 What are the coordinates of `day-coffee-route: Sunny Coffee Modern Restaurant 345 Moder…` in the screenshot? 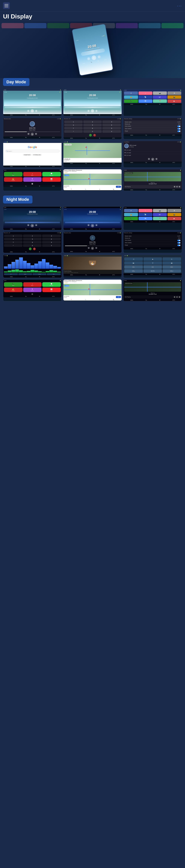 It's located at (92, 180).